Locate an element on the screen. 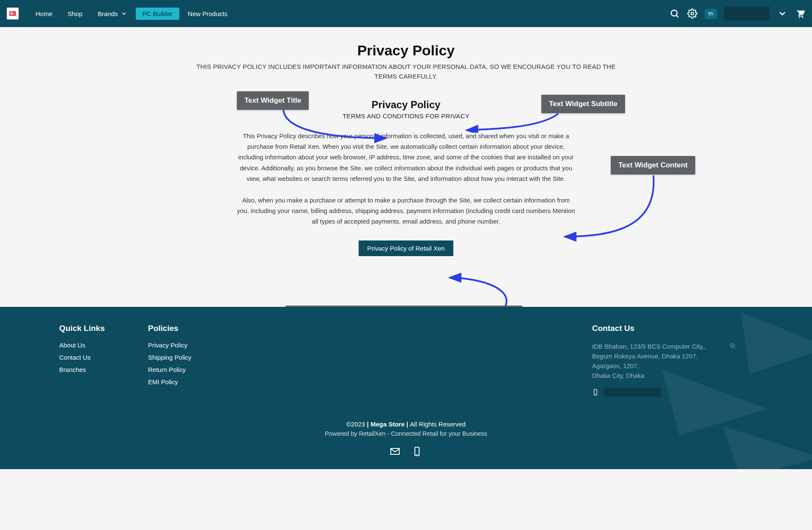 The height and width of the screenshot is (530, 812). annot-subtitle: Text Widget Subtitle is located at coordinates (583, 104).